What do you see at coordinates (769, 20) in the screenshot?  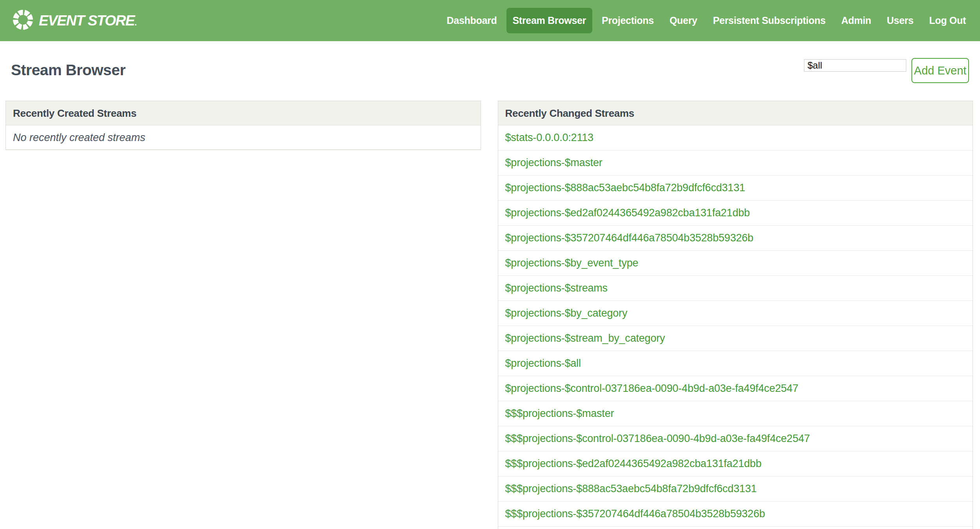 I see `nav-item-persistent-subscriptions: Persistent Subscriptions` at bounding box center [769, 20].